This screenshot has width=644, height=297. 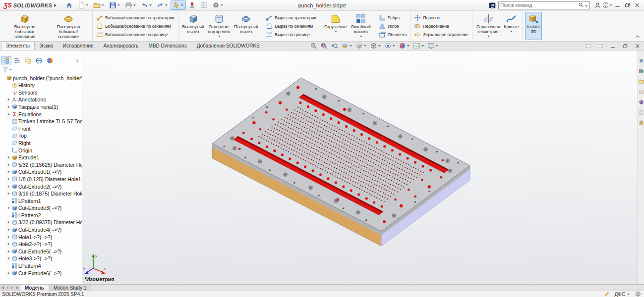 I want to click on section-view-button, so click(x=347, y=46).